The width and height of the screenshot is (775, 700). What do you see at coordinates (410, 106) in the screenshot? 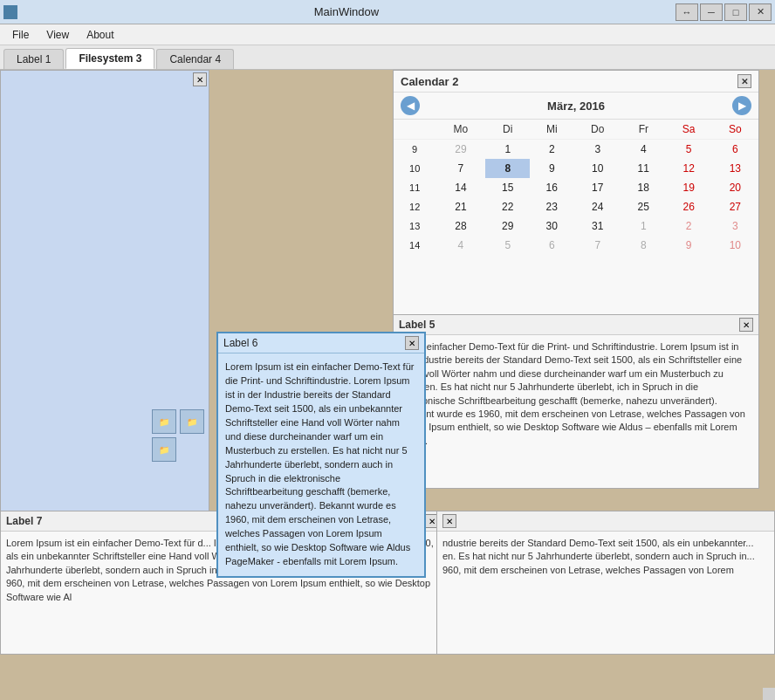
I see `calendar-prev-button: ◀` at bounding box center [410, 106].